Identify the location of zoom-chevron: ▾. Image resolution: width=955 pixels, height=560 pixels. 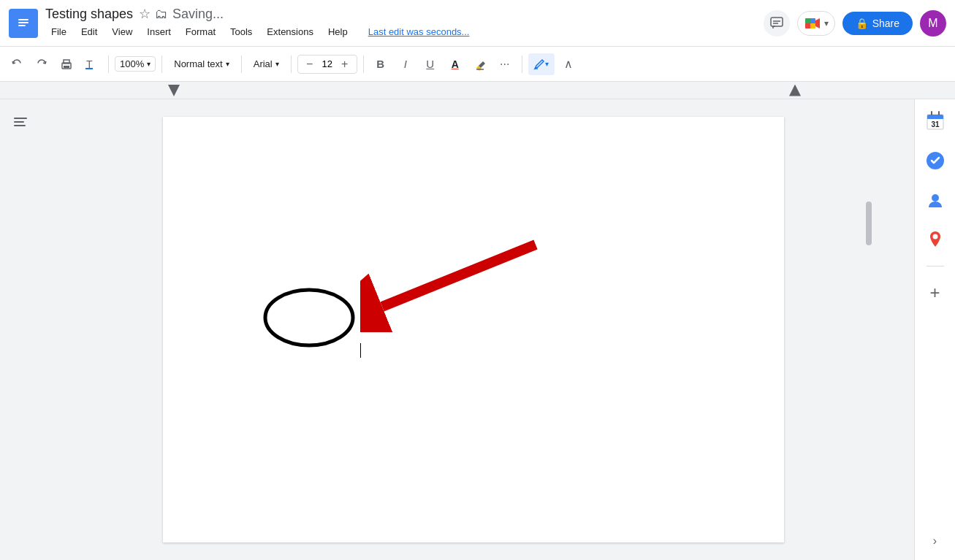
(149, 64).